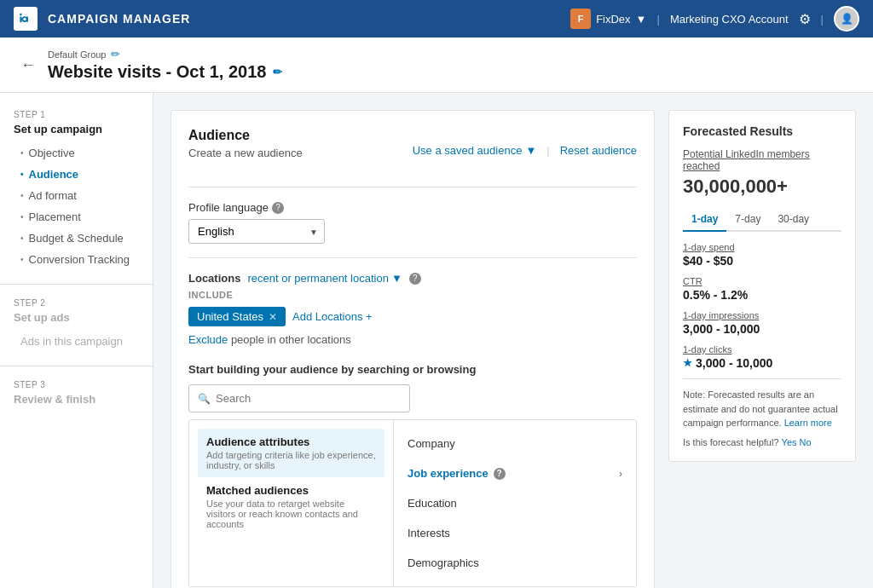  What do you see at coordinates (77, 239) in the screenshot?
I see `sidebar-item-budget: Budget & Schedule` at bounding box center [77, 239].